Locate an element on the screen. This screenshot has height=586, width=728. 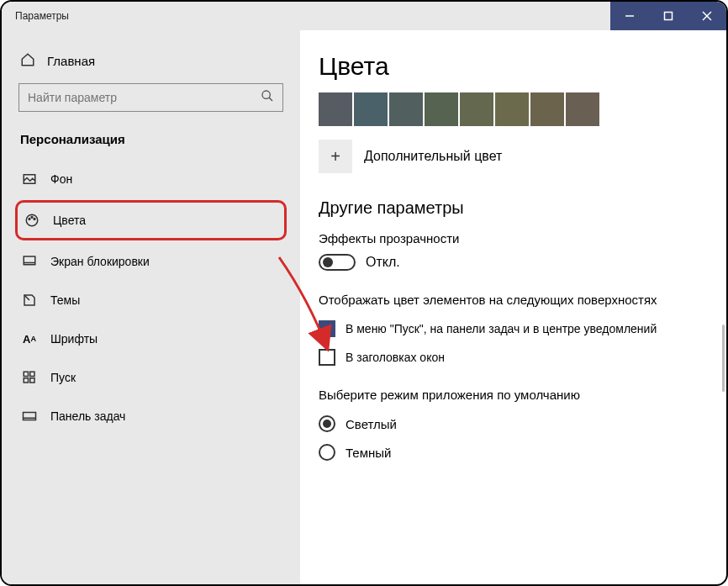
close-button is located at coordinates (707, 16).